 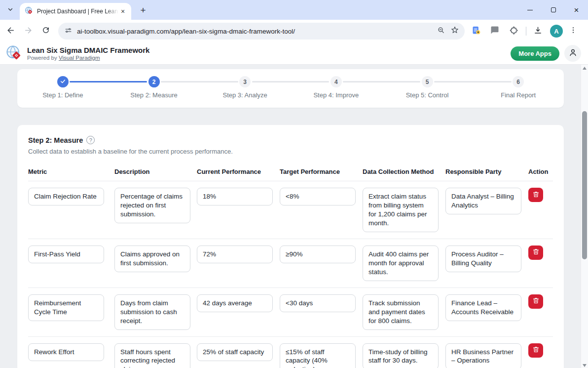 What do you see at coordinates (235, 254) in the screenshot?
I see `current-performance-input: 72%` at bounding box center [235, 254].